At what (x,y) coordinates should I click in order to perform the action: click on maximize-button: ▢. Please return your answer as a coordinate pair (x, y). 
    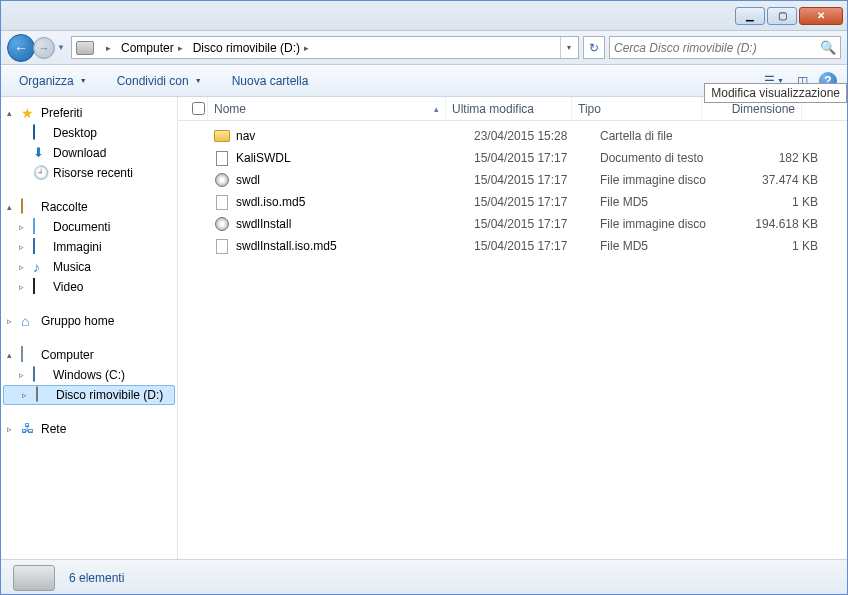
    Looking at the image, I should click on (782, 16).